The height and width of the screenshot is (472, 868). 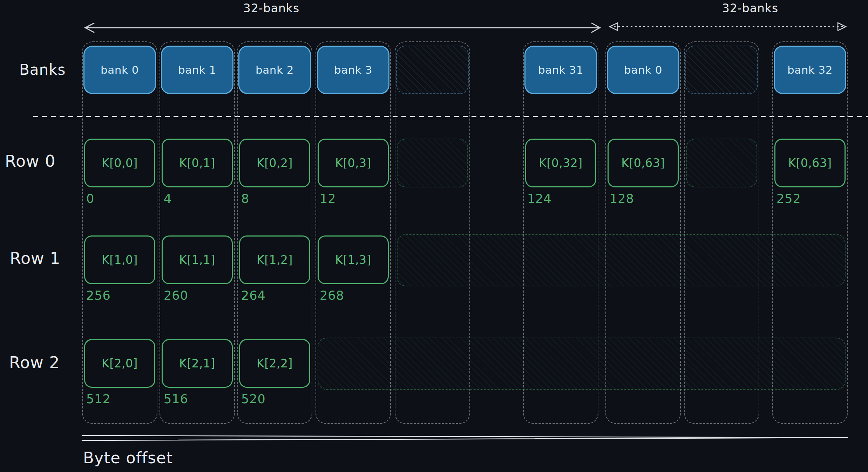 I want to click on k-cell-0-2: K[0,2], so click(x=275, y=163).